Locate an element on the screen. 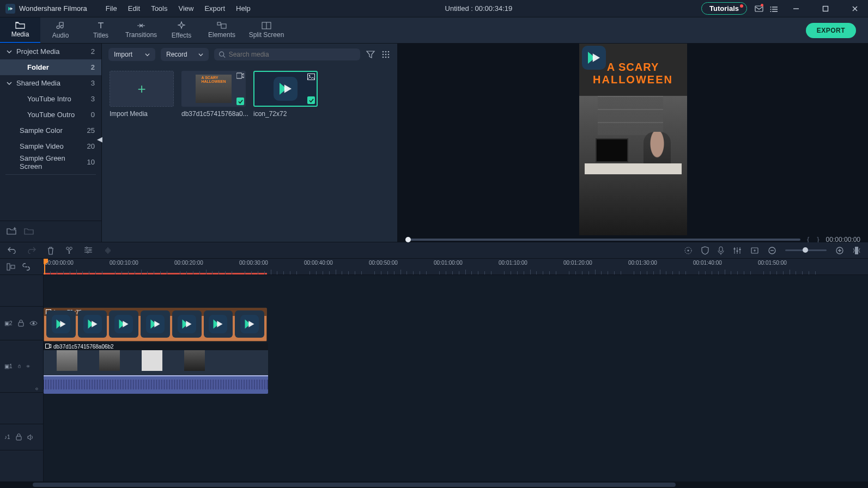  sidebar-item-youtube-outro: YouTube Outro0 is located at coordinates (51, 114).